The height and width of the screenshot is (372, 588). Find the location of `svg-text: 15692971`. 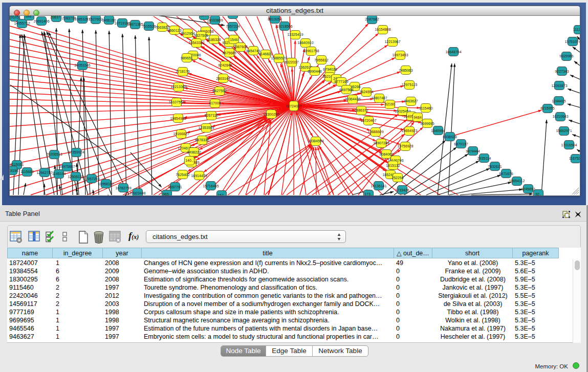

svg-text: 15692971 is located at coordinates (564, 131).